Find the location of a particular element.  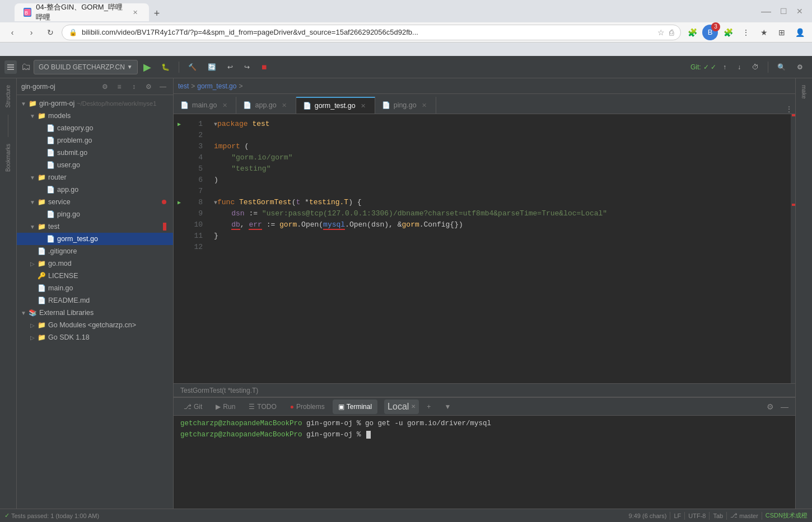

editor-tab-gormtest: 📄 gorm_test.go ✕ is located at coordinates (336, 105).